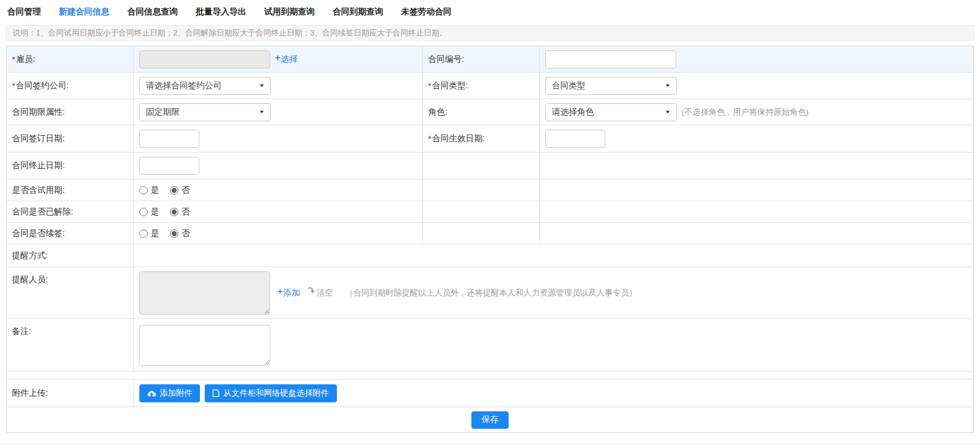 Image resolution: width=980 pixels, height=448 pixels. What do you see at coordinates (174, 190) in the screenshot?
I see `trial-no-radio` at bounding box center [174, 190].